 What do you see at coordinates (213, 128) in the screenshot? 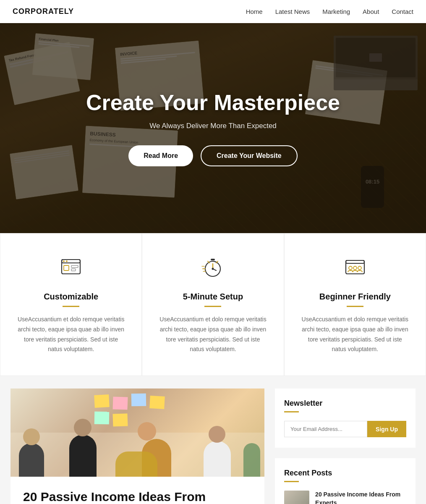
I see `hero-content: Create Your Masterpiece We Always Delive…` at bounding box center [213, 128].